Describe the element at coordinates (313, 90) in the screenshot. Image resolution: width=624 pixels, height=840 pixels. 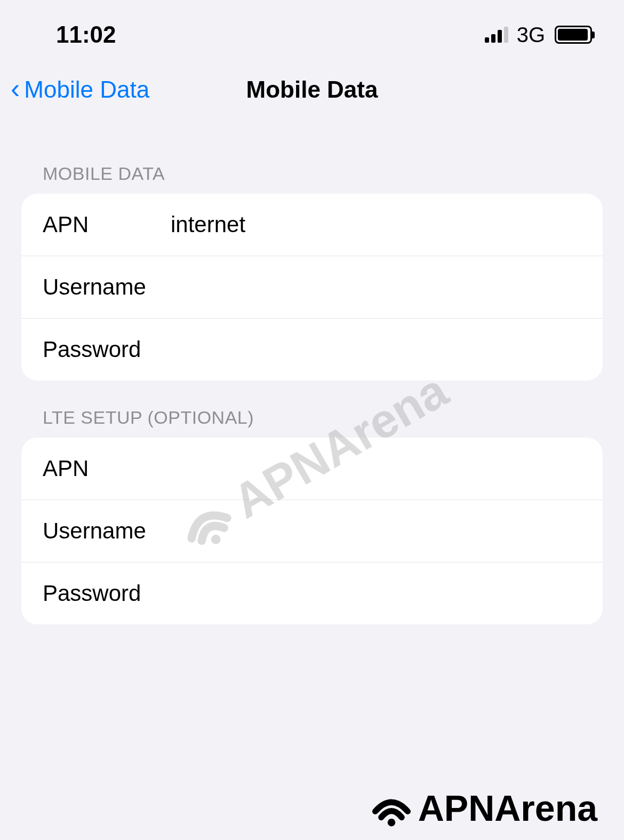
I see `page-title: Mobile Data` at that location.